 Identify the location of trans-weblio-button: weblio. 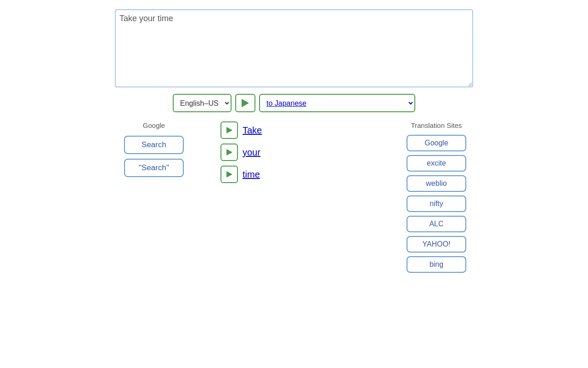
(436, 184).